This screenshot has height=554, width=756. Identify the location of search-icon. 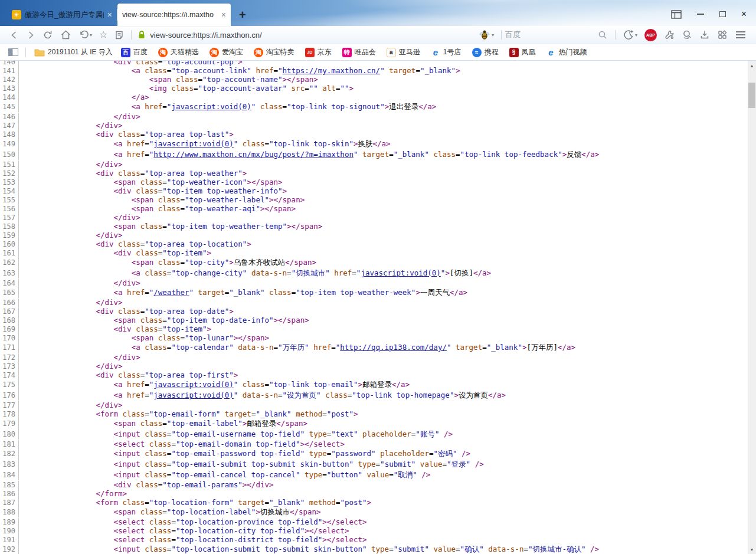
(603, 35).